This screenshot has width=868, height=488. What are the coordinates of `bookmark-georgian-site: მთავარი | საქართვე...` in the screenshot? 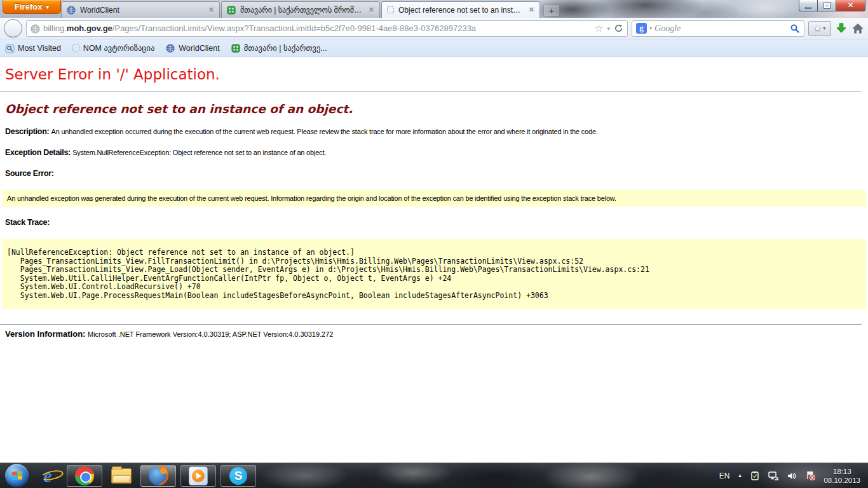 It's located at (280, 48).